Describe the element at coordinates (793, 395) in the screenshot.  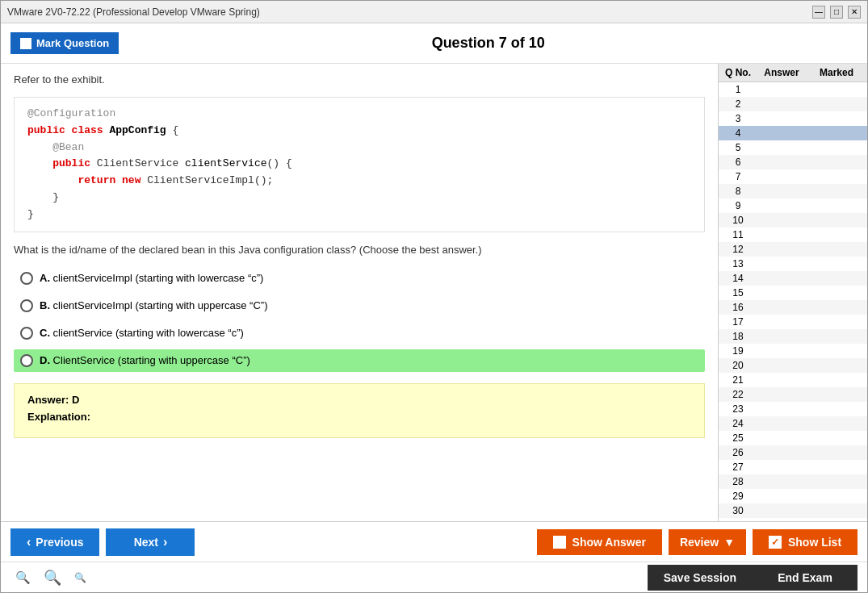
I see `sidebar-row: 22` at that location.